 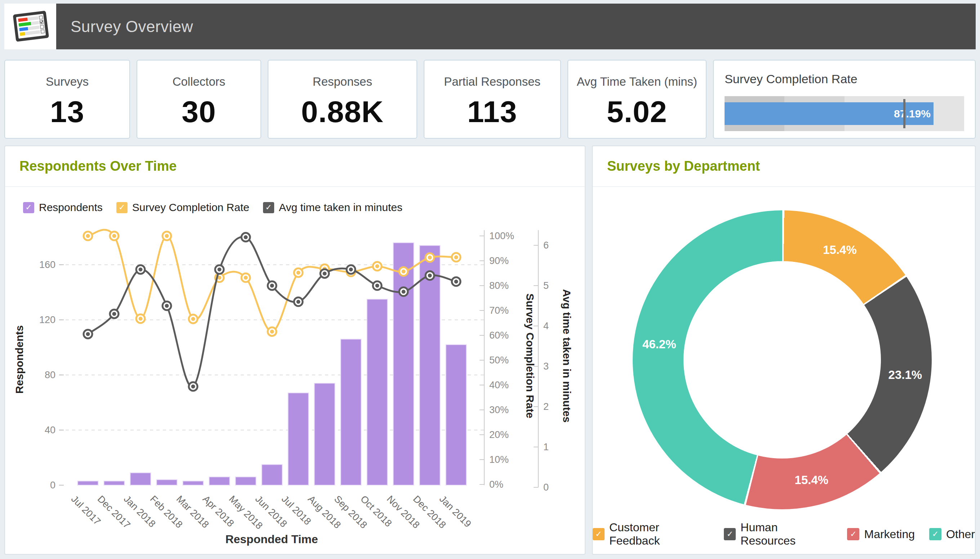 What do you see at coordinates (684, 166) in the screenshot?
I see `panel-title: Surveys by Department` at bounding box center [684, 166].